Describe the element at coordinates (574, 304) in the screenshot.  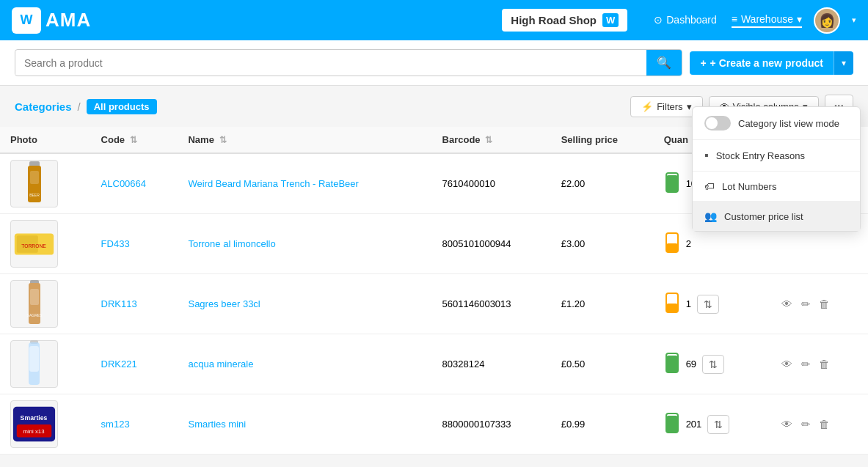
I see `price-value: £1.20` at that location.